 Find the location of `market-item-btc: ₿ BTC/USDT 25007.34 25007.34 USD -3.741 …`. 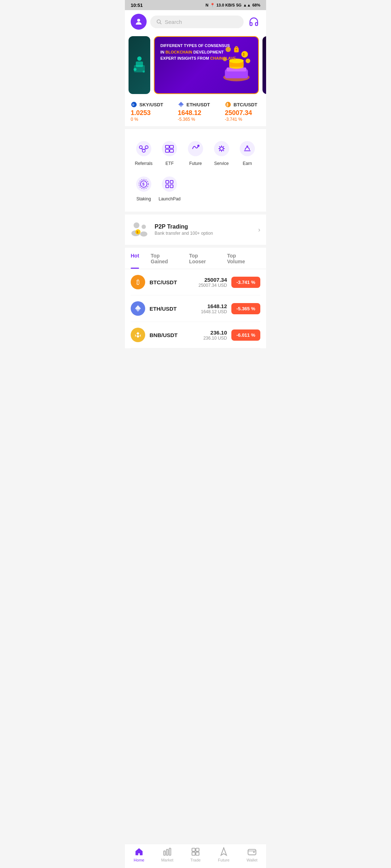

market-item-btc: ₿ BTC/USDT 25007.34 25007.34 USD -3.741 … is located at coordinates (196, 282).